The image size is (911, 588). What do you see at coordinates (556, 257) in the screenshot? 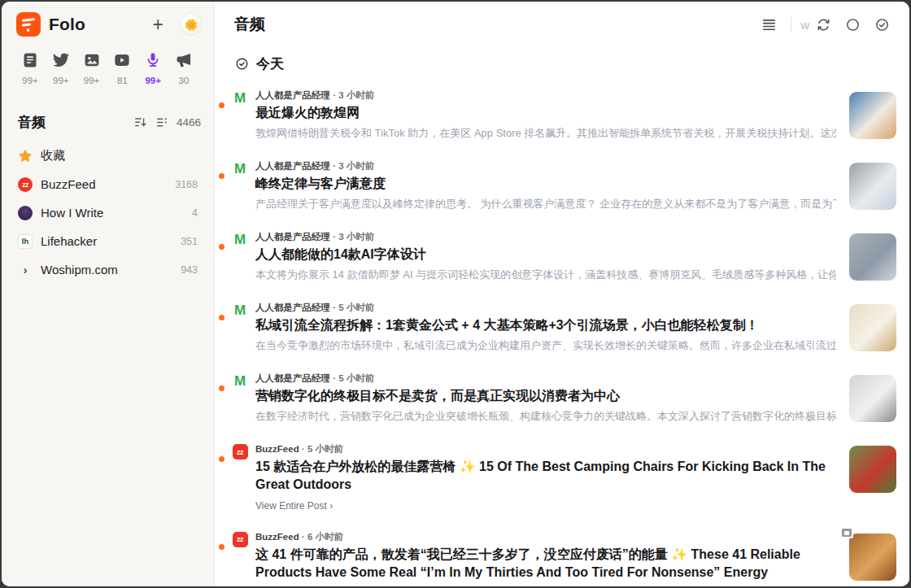
I see `entry-row: M 人人都是产品经理 · 3 小时前 人人都能做的14款AI字体设计 本文将为你…` at bounding box center [556, 257].